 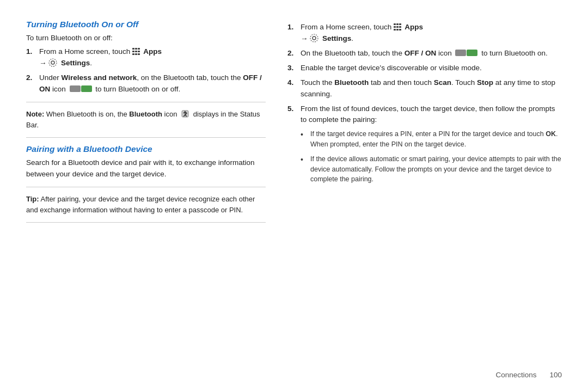 I want to click on settings-icon-r1, so click(x=314, y=38).